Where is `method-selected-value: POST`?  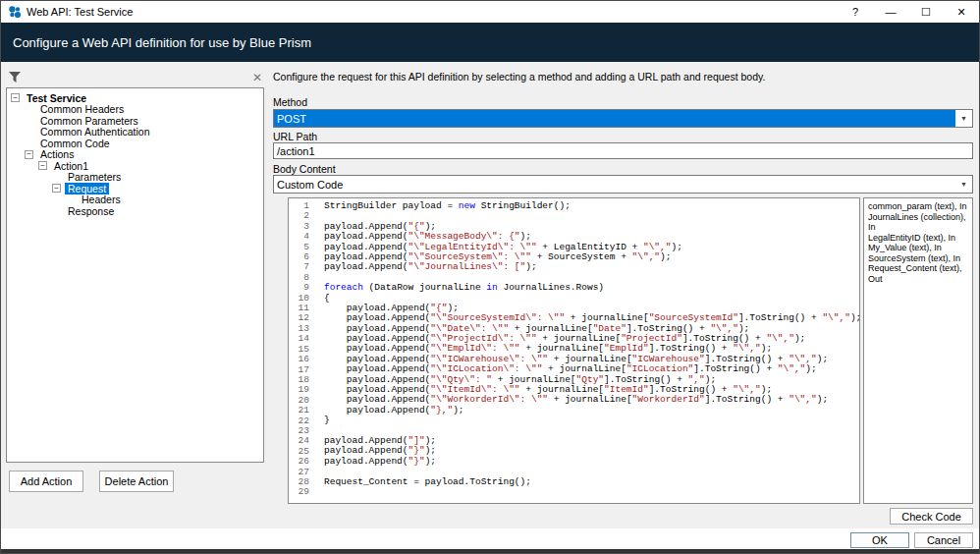
method-selected-value: POST is located at coordinates (615, 118).